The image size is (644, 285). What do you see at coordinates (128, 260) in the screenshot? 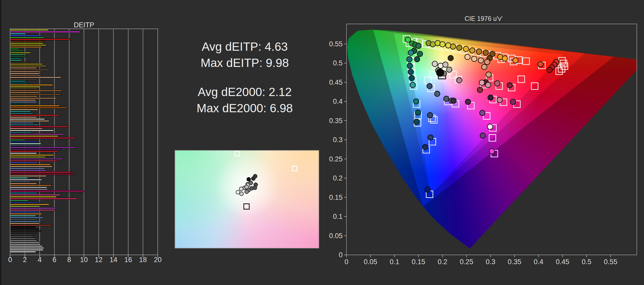
I see `deitp-x-tick-label: 16` at bounding box center [128, 260].